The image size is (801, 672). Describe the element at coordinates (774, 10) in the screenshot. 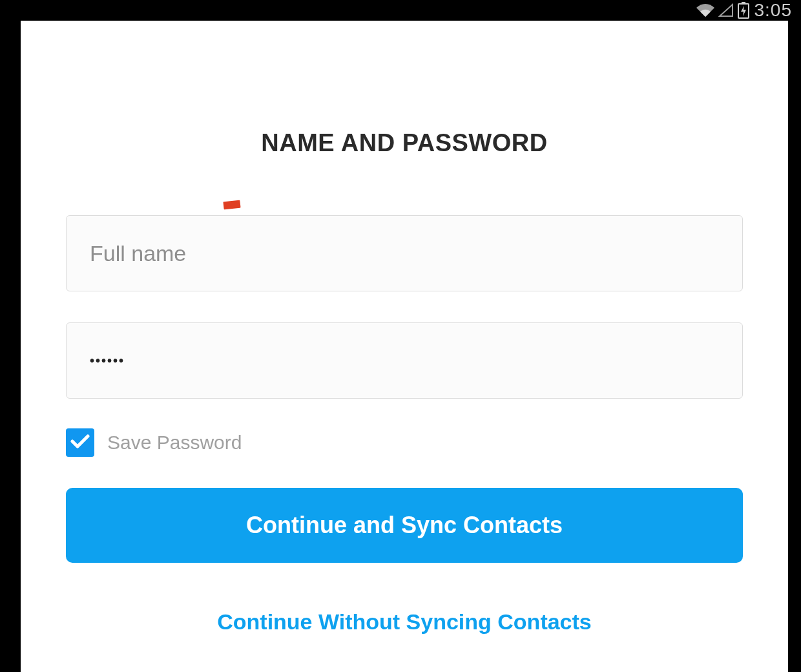

I see `status-time: 3:05` at that location.